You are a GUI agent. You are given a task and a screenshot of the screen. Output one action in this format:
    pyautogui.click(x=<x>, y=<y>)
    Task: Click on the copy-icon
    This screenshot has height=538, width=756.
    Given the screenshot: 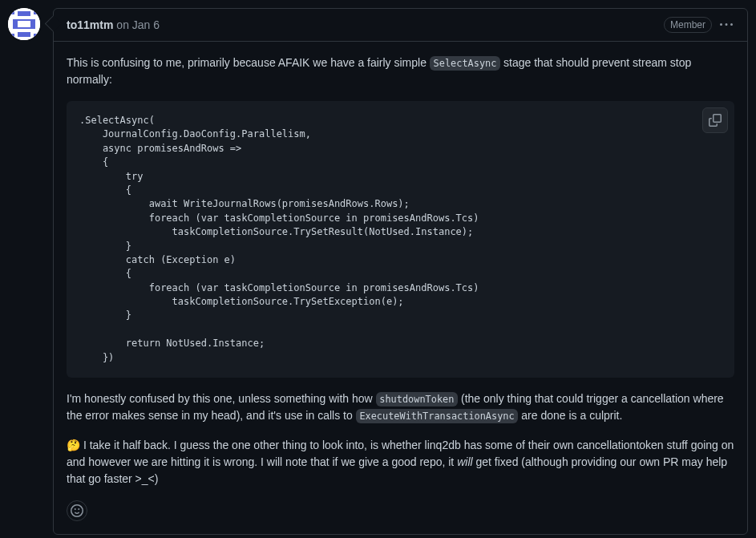 What is the action you would take?
    pyautogui.click(x=715, y=120)
    